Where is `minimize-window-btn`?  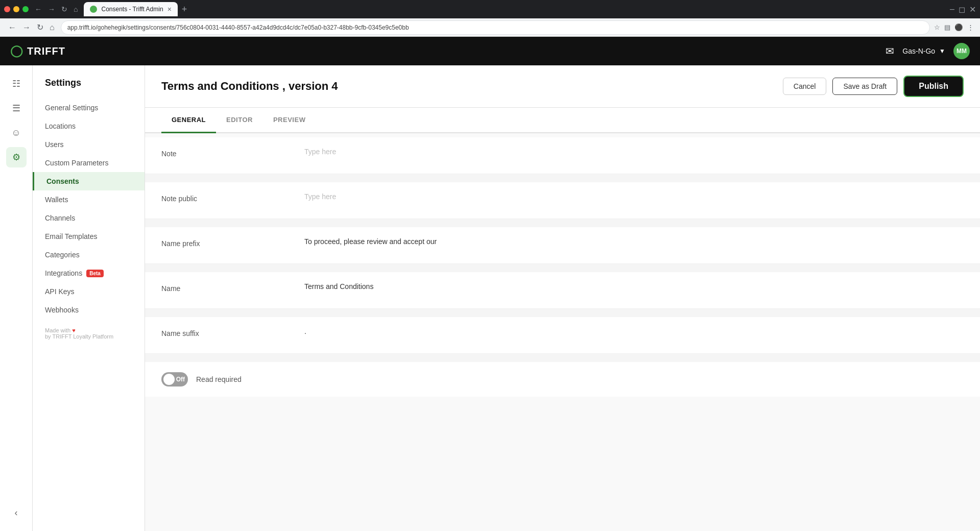
minimize-window-btn is located at coordinates (16, 9).